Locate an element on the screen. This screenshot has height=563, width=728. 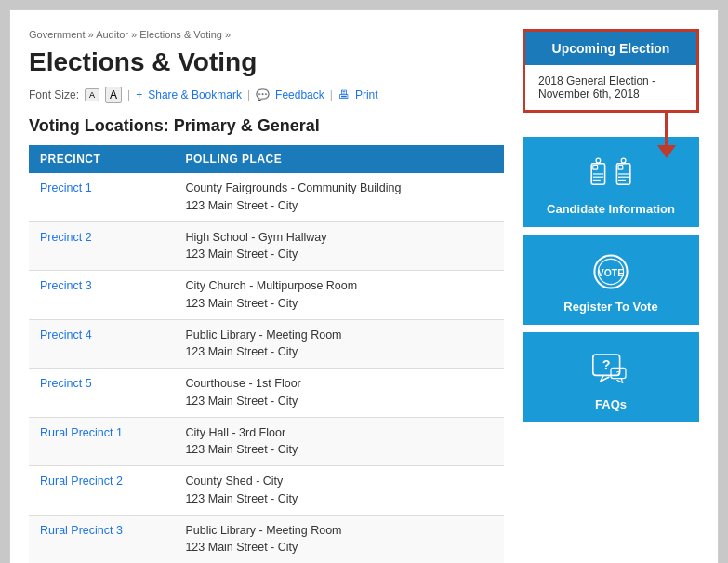
table-header-row: PRECINCT POLLING PLACE is located at coordinates (266, 159).